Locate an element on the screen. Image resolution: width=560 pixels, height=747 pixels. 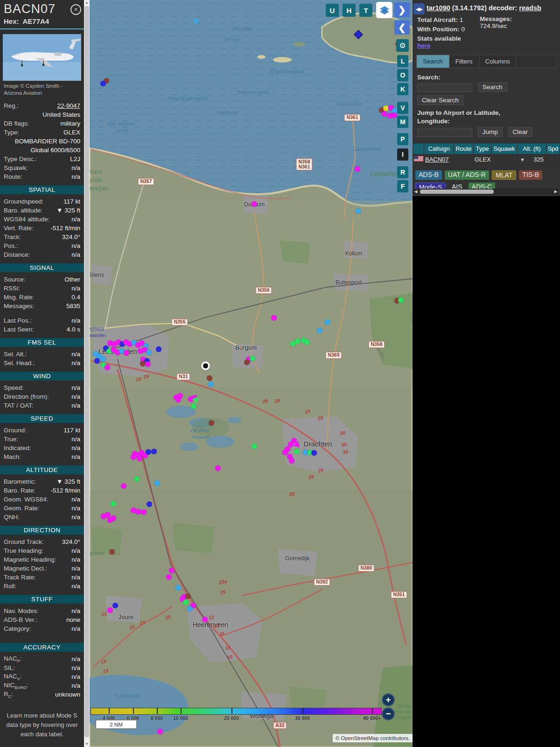
data-value: Other is located at coordinates (72, 279).